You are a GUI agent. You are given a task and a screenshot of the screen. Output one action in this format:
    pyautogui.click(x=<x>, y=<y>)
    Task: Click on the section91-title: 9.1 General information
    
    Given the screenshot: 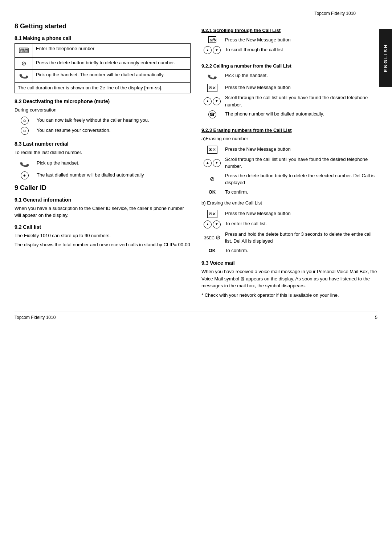 What is the action you would take?
    pyautogui.click(x=102, y=200)
    